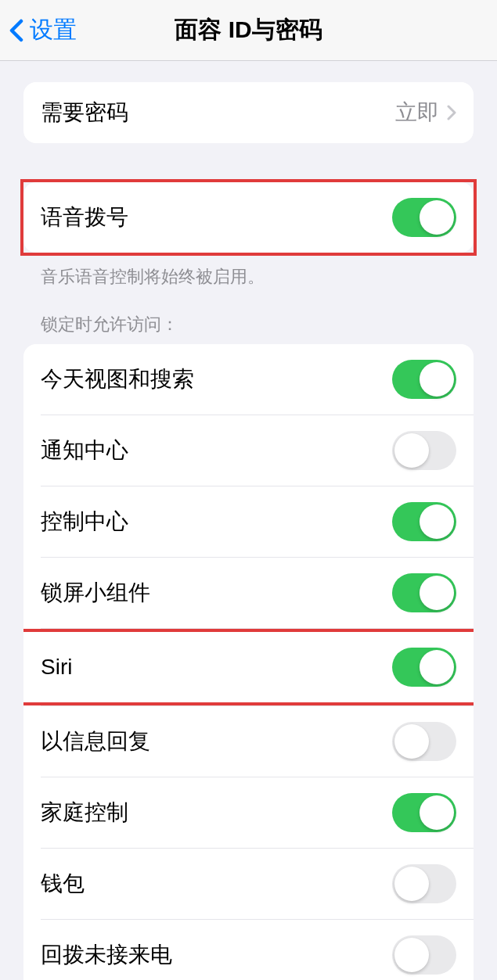 This screenshot has height=980, width=497. What do you see at coordinates (249, 113) in the screenshot?
I see `require-passcode-row: 需要密码 立即` at bounding box center [249, 113].